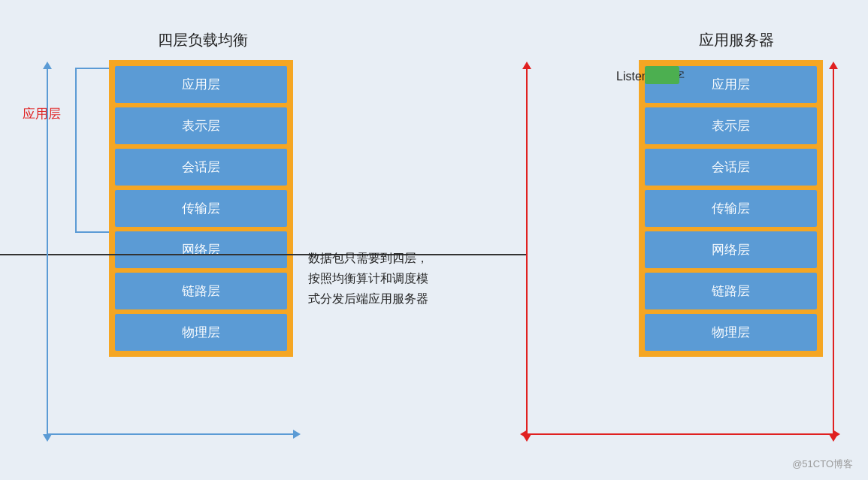 This screenshot has width=868, height=480. I want to click on bottom-red-arrow-left, so click(585, 434).